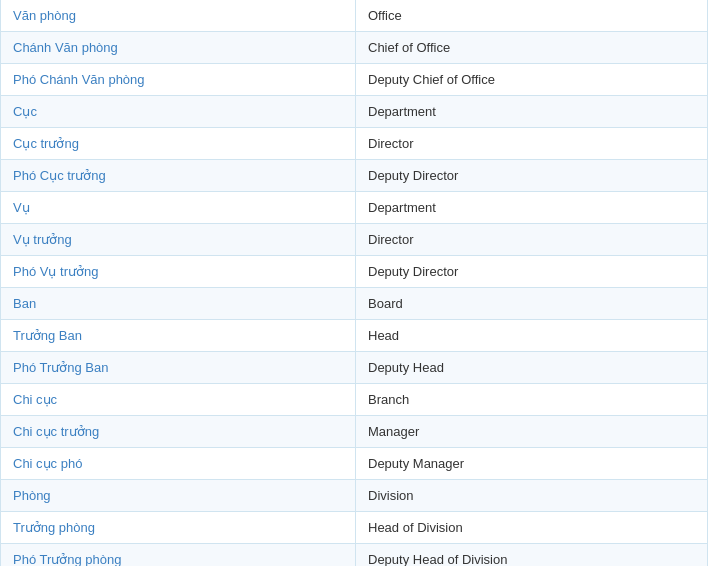 The width and height of the screenshot is (708, 566). I want to click on table-row: Chi cục phóDeputy Manager, so click(354, 464).